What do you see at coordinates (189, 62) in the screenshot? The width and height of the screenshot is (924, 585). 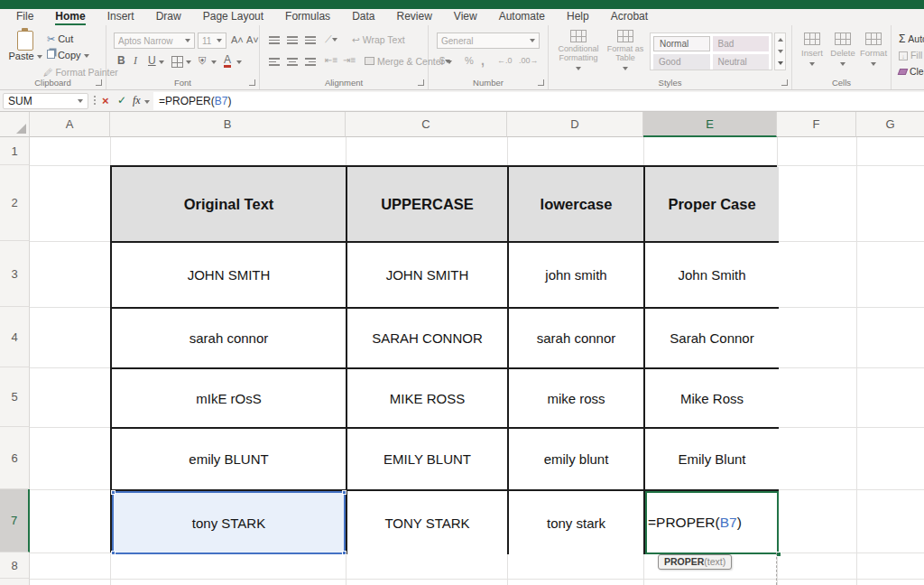 I see `borders-caret-icon` at bounding box center [189, 62].